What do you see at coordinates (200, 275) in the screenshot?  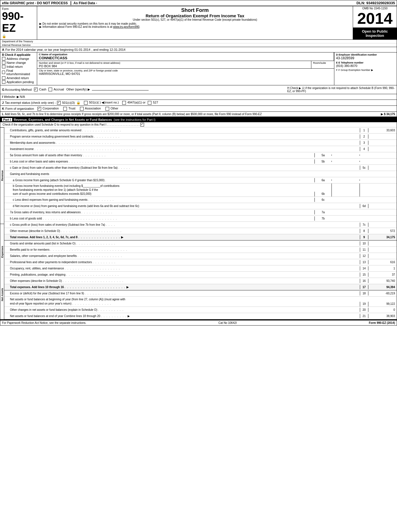 I see `row-15: Printing, publications, postage, and shi…` at bounding box center [200, 275].